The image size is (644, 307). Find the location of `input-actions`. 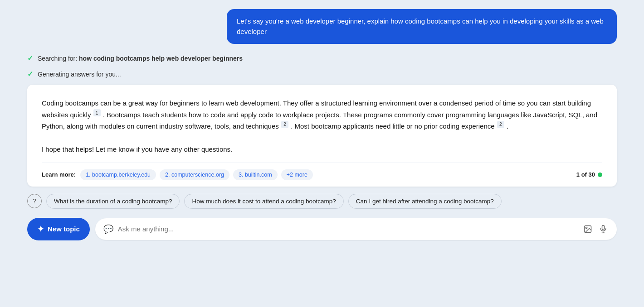

input-actions is located at coordinates (595, 229).